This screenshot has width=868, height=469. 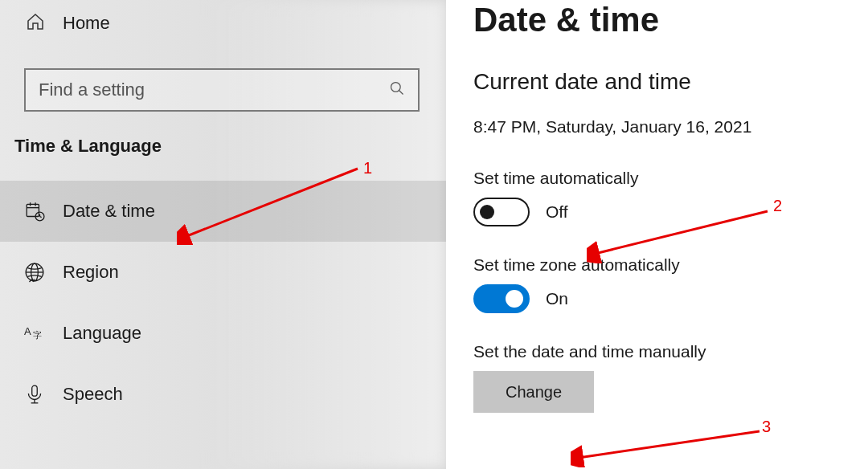 What do you see at coordinates (35, 333) in the screenshot?
I see `language-icon: A字` at bounding box center [35, 333].